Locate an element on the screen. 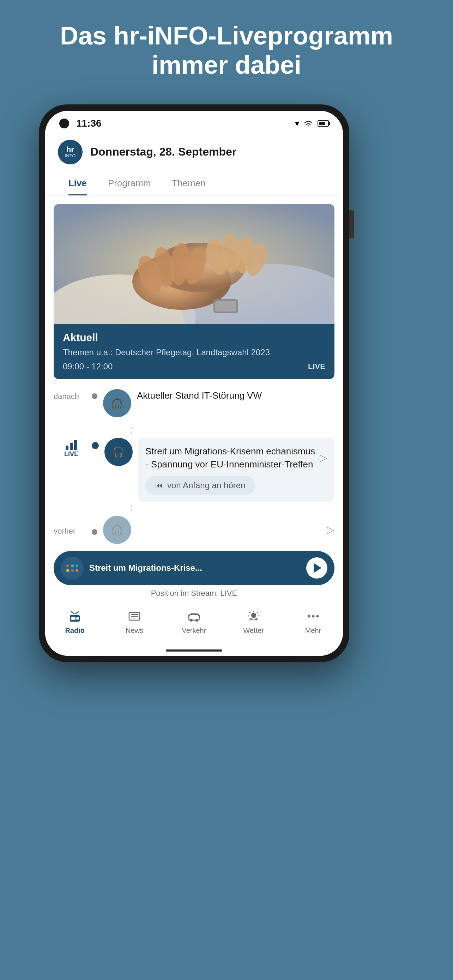  timeline-label-3: vorher is located at coordinates (72, 530).